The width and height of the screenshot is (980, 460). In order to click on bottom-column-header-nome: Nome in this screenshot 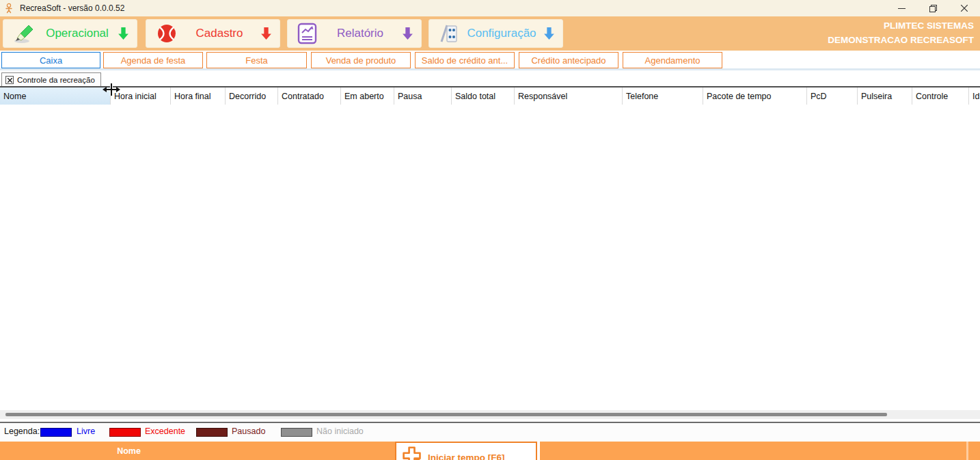, I will do `click(128, 451)`.